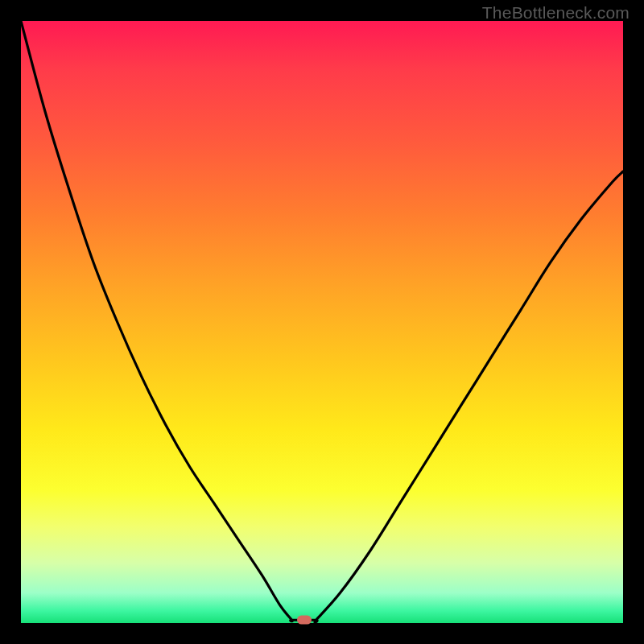 The image size is (644, 644). I want to click on optimum-marker, so click(304, 620).